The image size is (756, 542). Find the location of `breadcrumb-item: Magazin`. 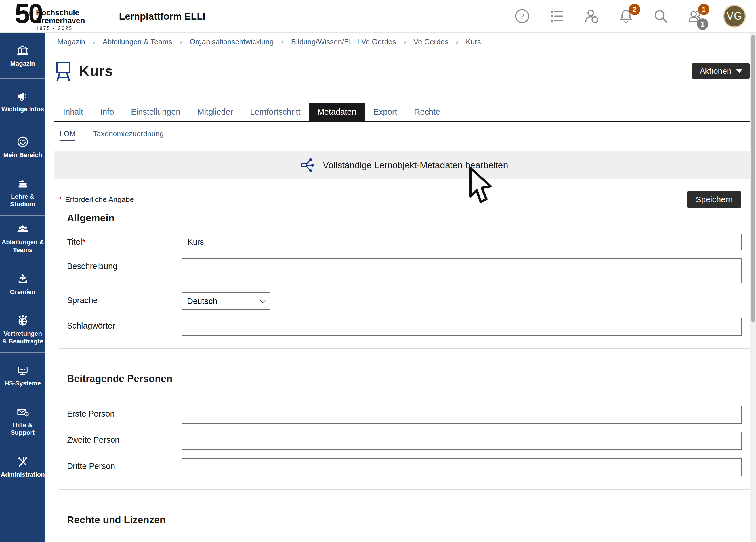

breadcrumb-item: Magazin is located at coordinates (71, 42).